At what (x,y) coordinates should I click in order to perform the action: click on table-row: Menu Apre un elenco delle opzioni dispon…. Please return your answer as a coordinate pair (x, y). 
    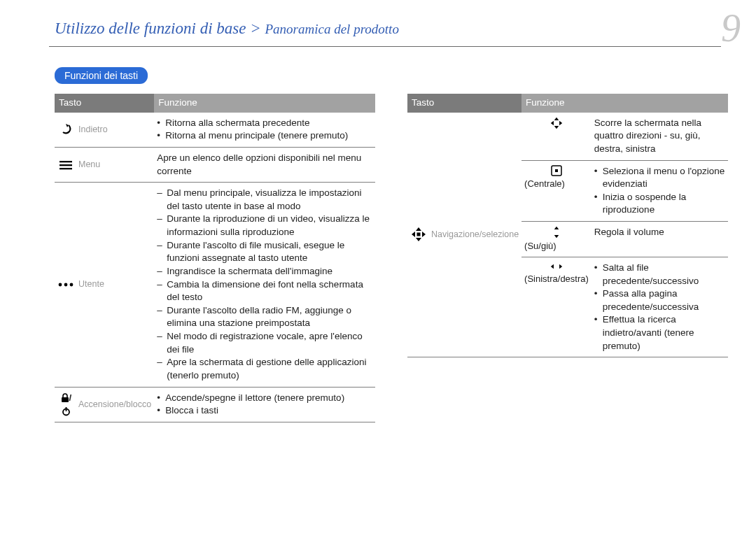
    Looking at the image, I should click on (215, 164).